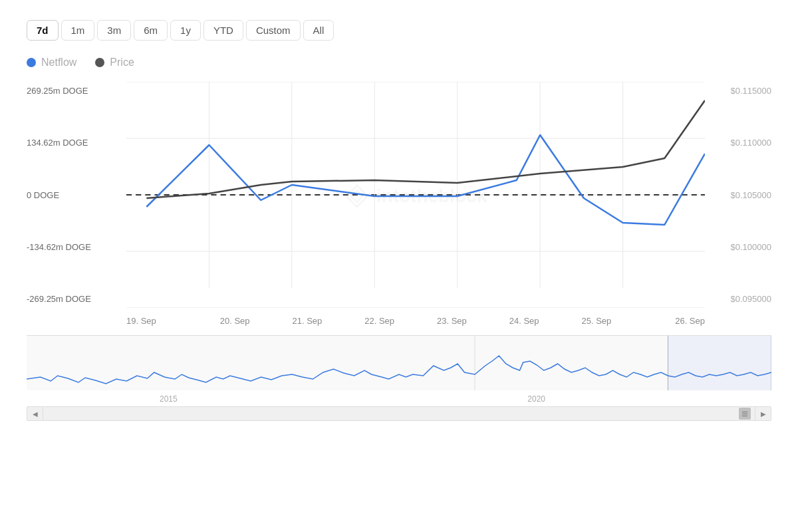  Describe the element at coordinates (536, 399) in the screenshot. I see `nav-year-2020: 2020` at that location.